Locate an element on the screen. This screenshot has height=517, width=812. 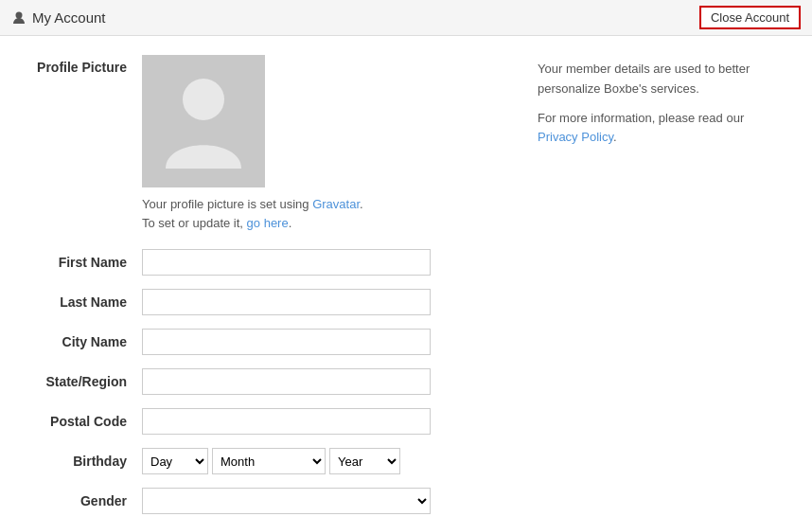
birthday-row: Birthday Day for(let i=1;i<=31;i++) docu… is located at coordinates (264, 461).